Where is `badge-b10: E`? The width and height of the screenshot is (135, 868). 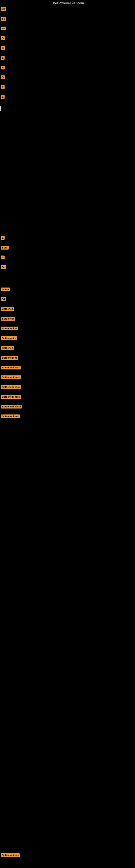
badge-b10: E is located at coordinates (3, 97).